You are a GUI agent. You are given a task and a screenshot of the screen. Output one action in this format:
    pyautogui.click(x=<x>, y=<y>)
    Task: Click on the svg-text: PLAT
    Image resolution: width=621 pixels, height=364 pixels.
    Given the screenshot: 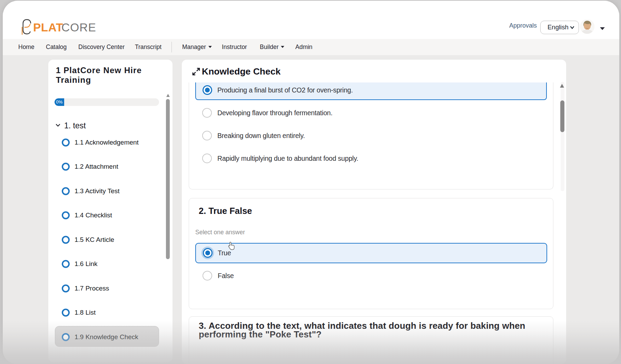 What is the action you would take?
    pyautogui.click(x=48, y=28)
    